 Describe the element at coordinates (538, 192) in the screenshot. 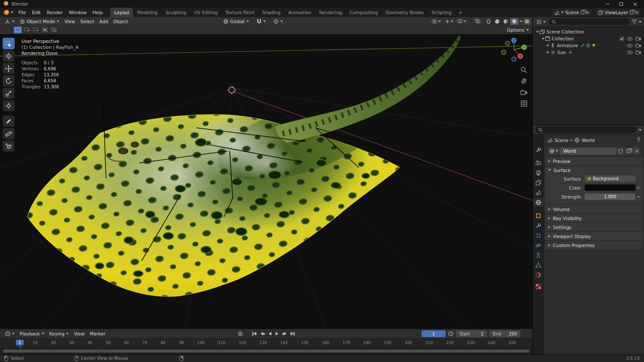

I see `tab-scene` at that location.